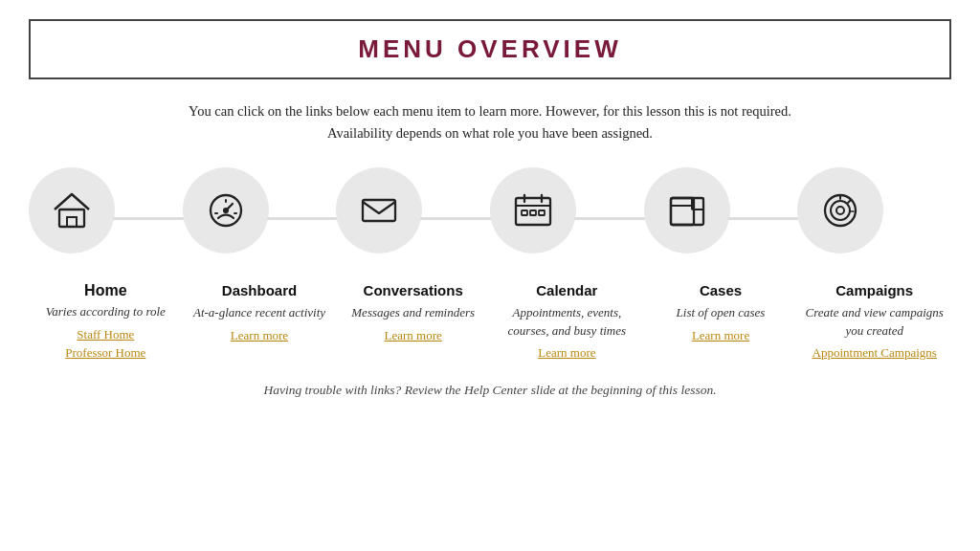 The width and height of the screenshot is (980, 551). Describe the element at coordinates (260, 336) in the screenshot. I see `dashboard-learn-more: Learn more` at that location.